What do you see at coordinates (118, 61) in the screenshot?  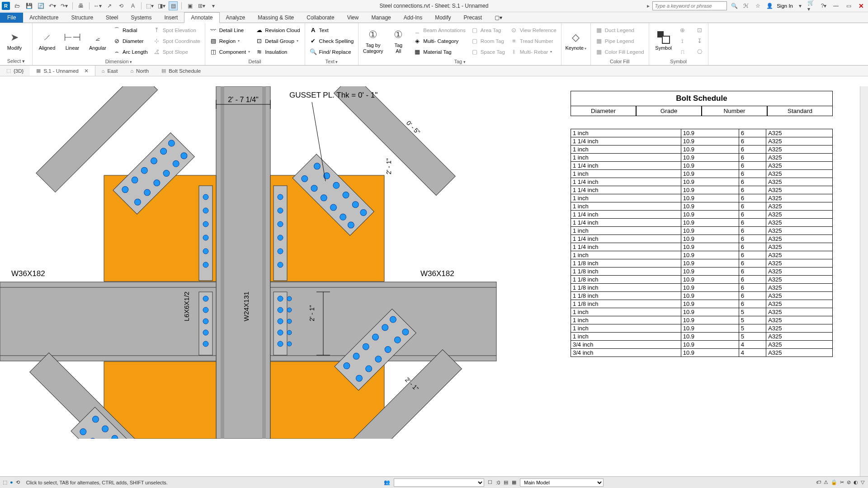 I see `dimension-group-label: Dimension` at bounding box center [118, 61].